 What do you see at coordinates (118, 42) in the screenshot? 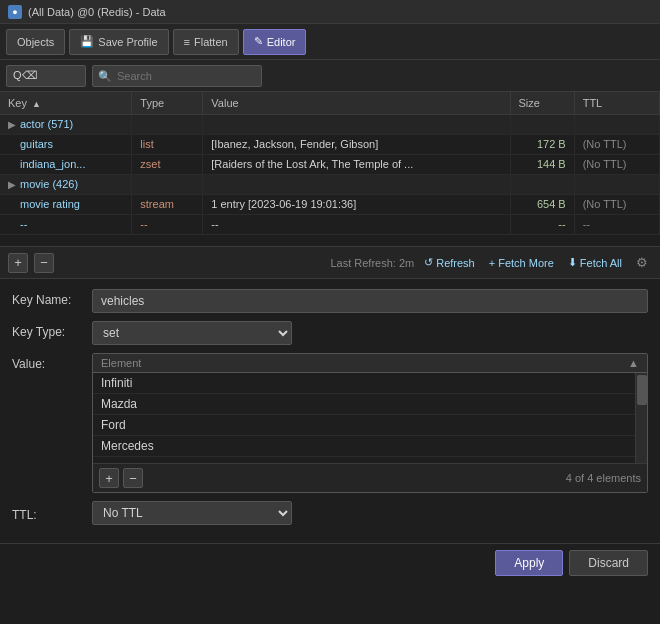
I see `save-profile-button: 💾 Save Profile` at bounding box center [118, 42].